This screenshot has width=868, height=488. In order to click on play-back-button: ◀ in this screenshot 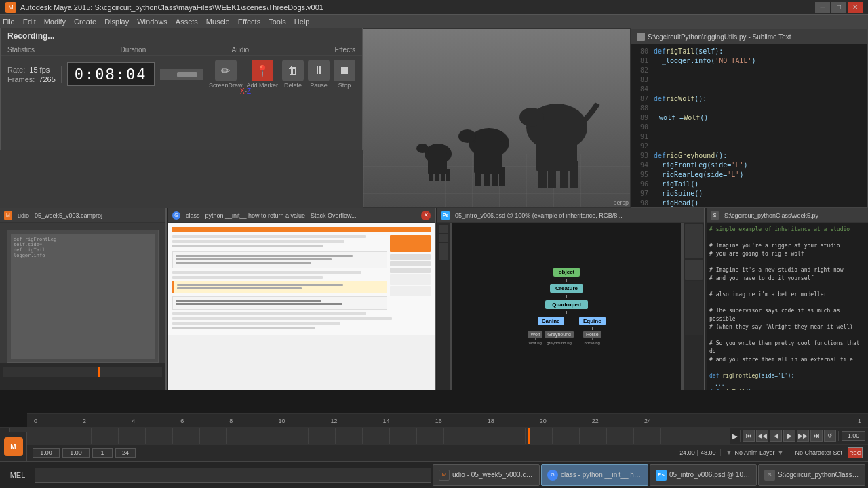, I will do `click(776, 436)`.